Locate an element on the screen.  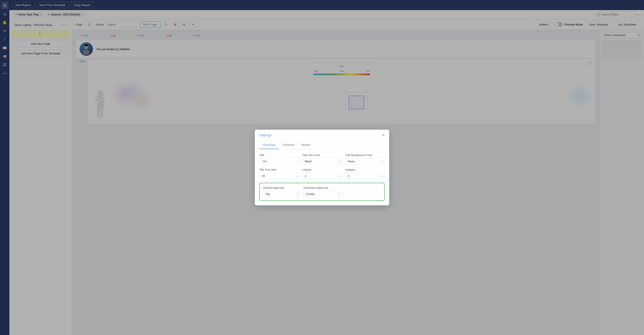
title-input is located at coordinates (279, 161).